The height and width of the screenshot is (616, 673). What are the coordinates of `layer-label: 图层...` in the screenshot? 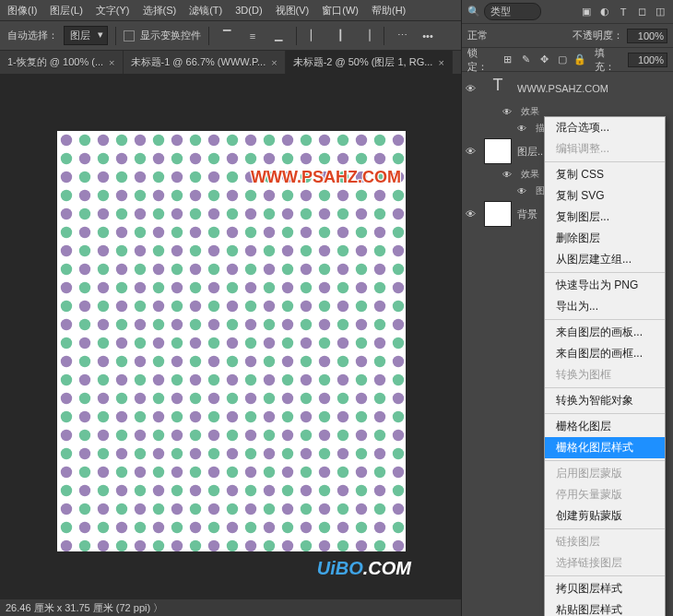 It's located at (531, 151).